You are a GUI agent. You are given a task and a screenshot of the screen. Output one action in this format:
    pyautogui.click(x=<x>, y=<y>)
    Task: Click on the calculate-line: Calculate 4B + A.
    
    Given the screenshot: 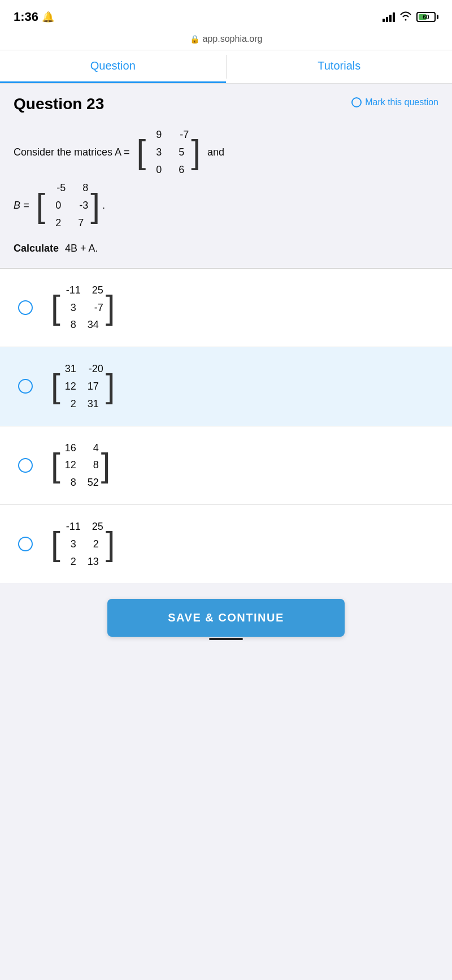 What is the action you would take?
    pyautogui.click(x=226, y=249)
    